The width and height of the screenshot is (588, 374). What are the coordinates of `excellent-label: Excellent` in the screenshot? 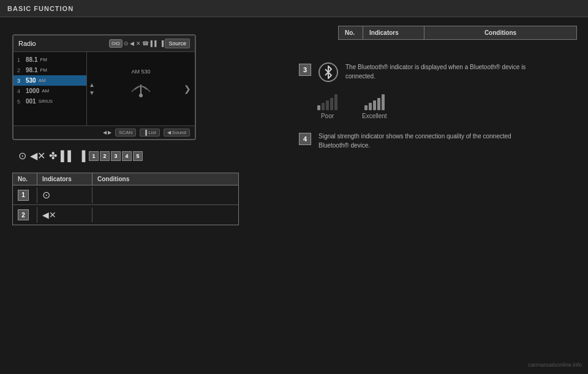 It's located at (375, 116).